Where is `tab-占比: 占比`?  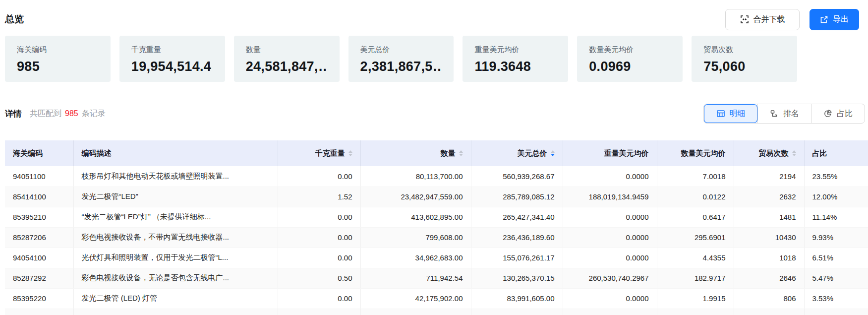
tab-占比: 占比 is located at coordinates (838, 114).